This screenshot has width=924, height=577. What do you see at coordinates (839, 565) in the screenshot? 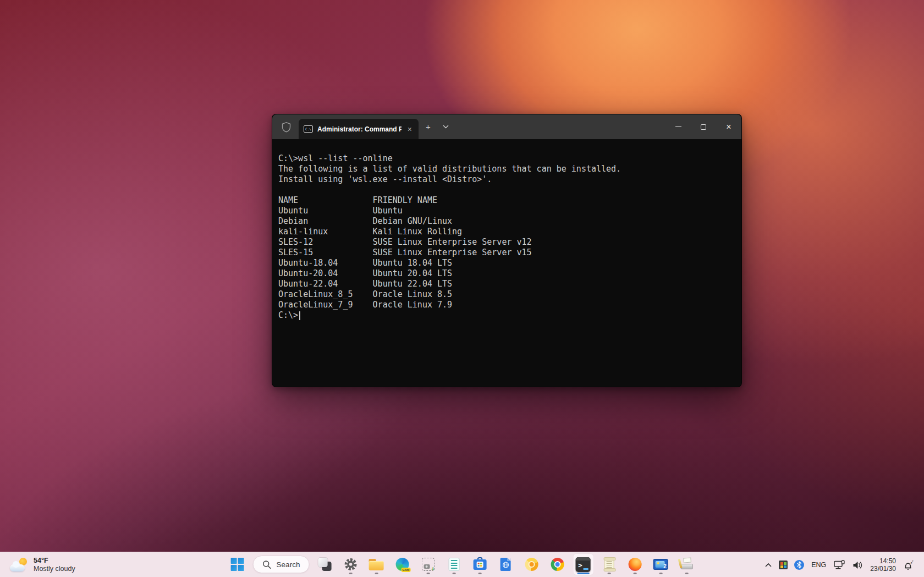
I see `network-button` at bounding box center [839, 565].